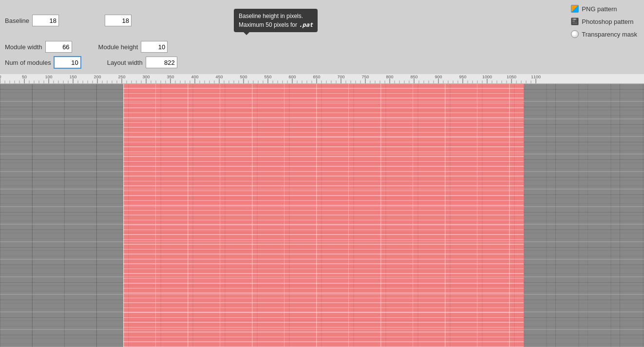  I want to click on png-icon, so click(575, 9).